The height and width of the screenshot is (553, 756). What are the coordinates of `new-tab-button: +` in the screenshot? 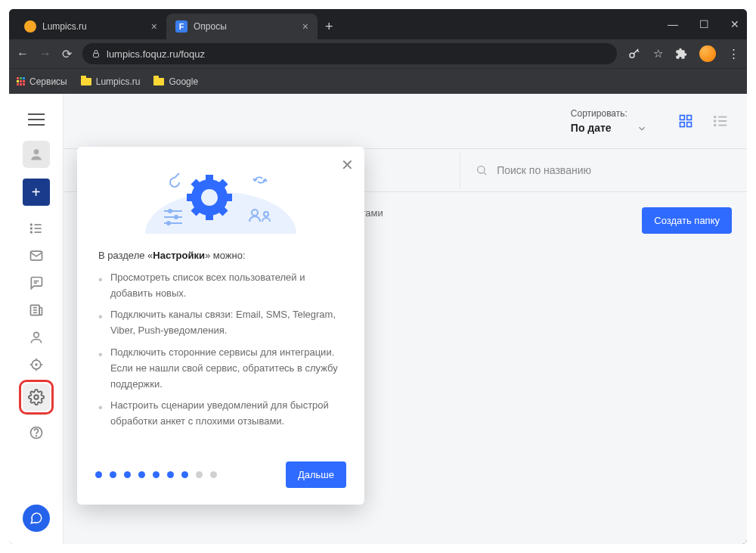 It's located at (330, 27).